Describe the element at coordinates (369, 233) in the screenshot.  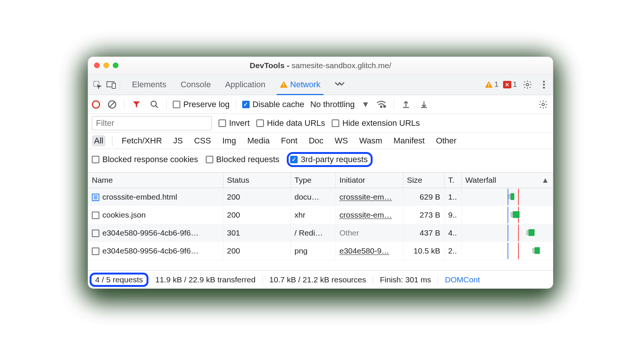
I see `cell-initiator: Other` at that location.